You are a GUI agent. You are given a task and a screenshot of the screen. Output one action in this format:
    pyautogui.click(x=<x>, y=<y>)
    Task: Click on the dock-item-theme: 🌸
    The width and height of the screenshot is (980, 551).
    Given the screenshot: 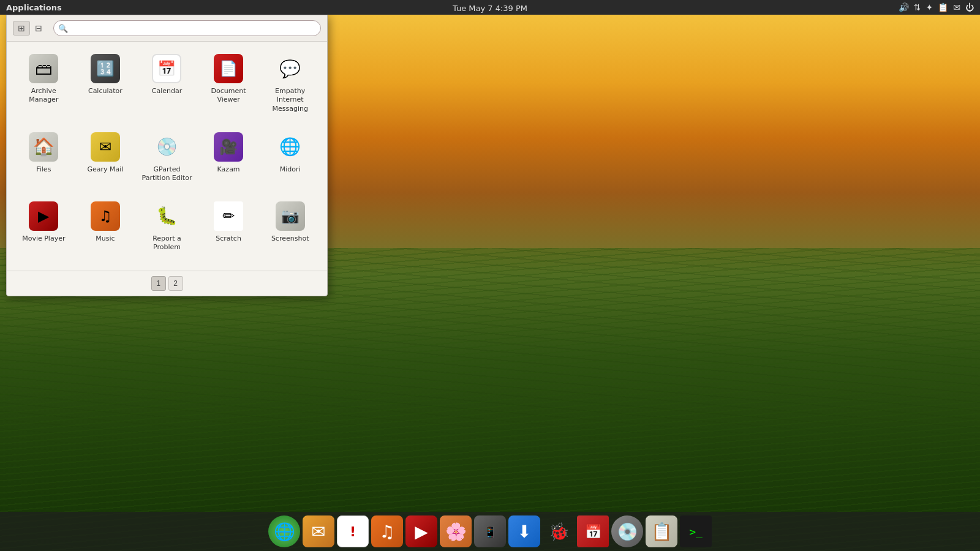 What is the action you would take?
    pyautogui.click(x=456, y=531)
    